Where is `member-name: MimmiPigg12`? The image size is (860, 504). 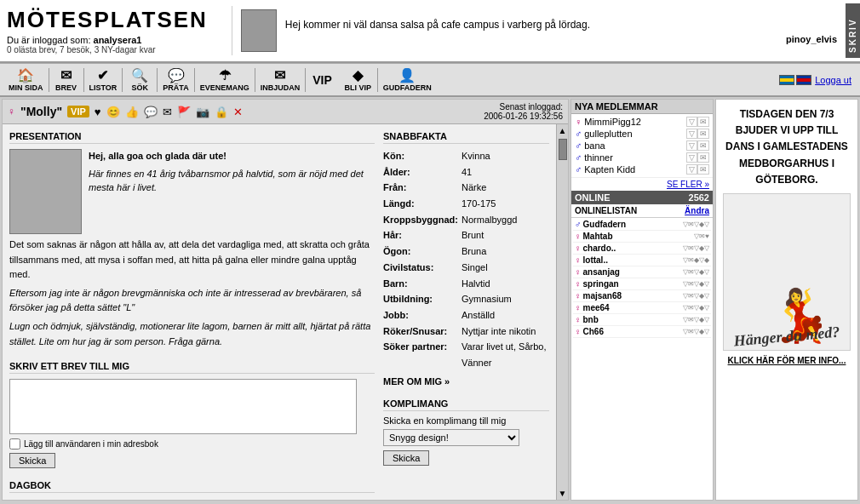
member-name: MimmiPigg12 is located at coordinates (634, 122).